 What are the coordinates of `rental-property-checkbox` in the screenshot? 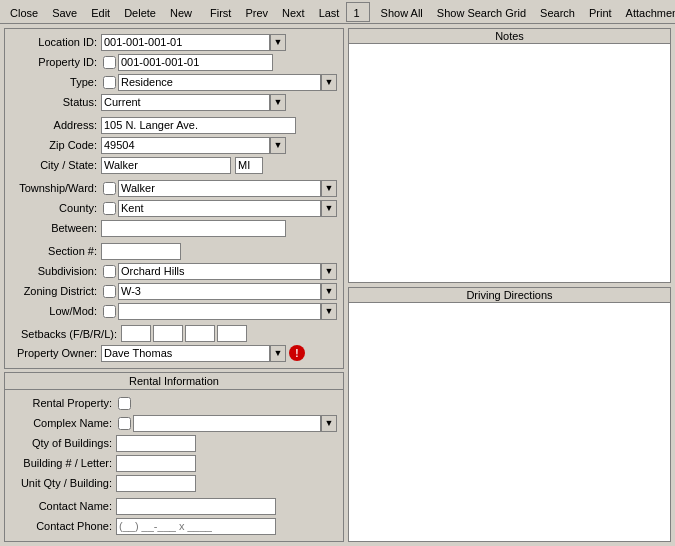 It's located at (124, 404).